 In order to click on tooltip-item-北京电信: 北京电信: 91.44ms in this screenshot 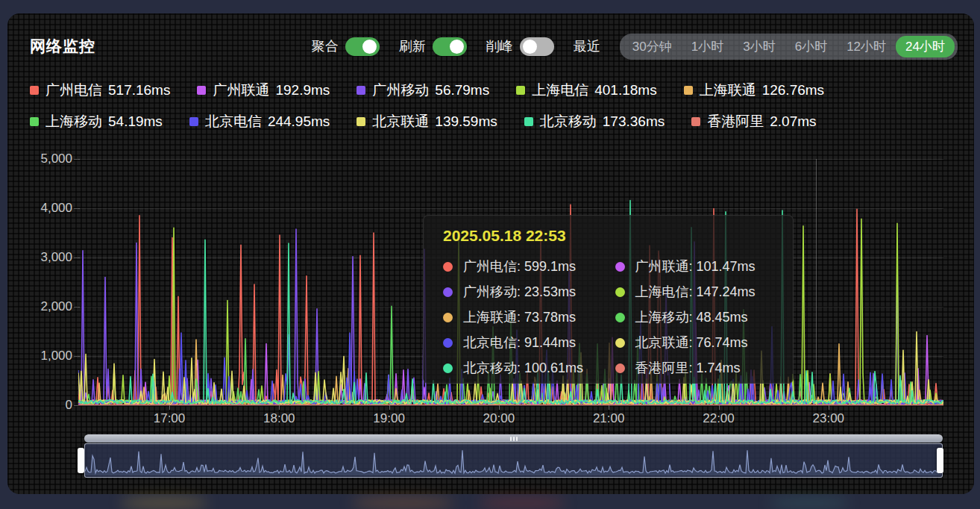, I will do `click(524, 343)`.